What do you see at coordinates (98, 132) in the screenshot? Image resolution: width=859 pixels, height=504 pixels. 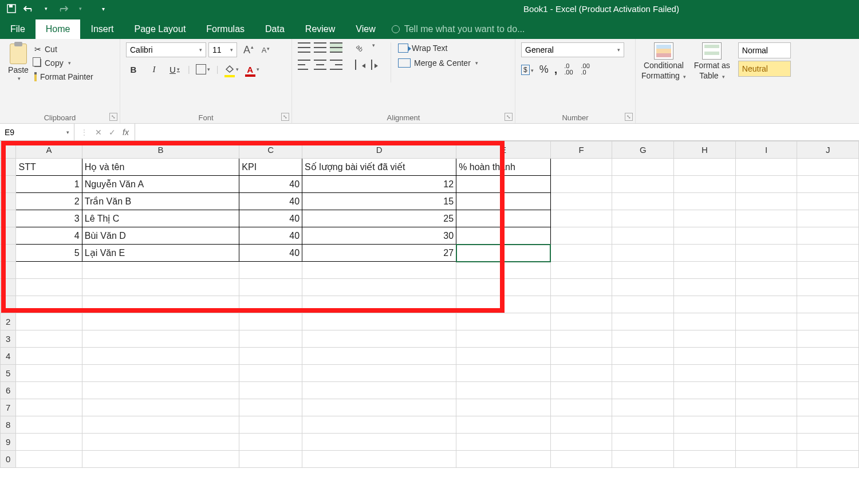 I see `cancel-formula-button: ✕` at bounding box center [98, 132].